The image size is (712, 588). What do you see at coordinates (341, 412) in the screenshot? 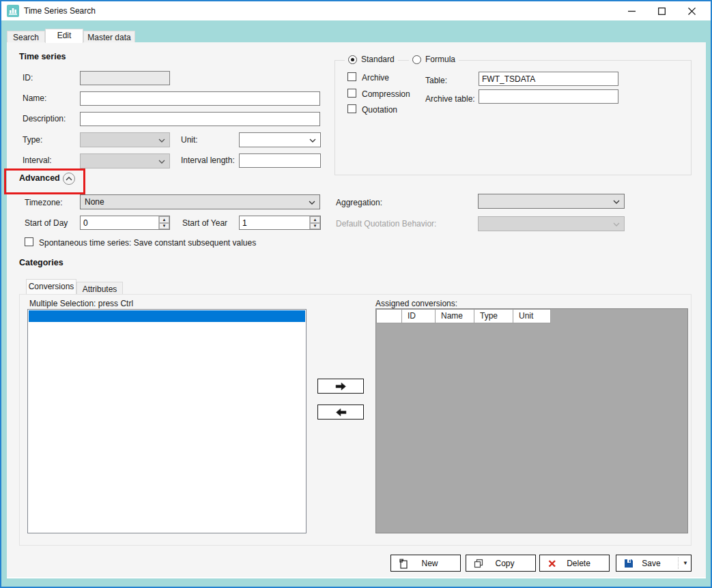
I see `arrow-left-icon` at bounding box center [341, 412].